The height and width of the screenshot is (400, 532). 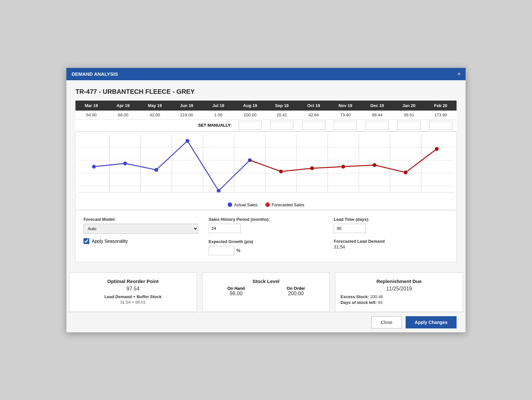 What do you see at coordinates (133, 292) in the screenshot?
I see `reorder-card: Optimal Reorder Point 97.54 Lead Demand …` at bounding box center [133, 292].